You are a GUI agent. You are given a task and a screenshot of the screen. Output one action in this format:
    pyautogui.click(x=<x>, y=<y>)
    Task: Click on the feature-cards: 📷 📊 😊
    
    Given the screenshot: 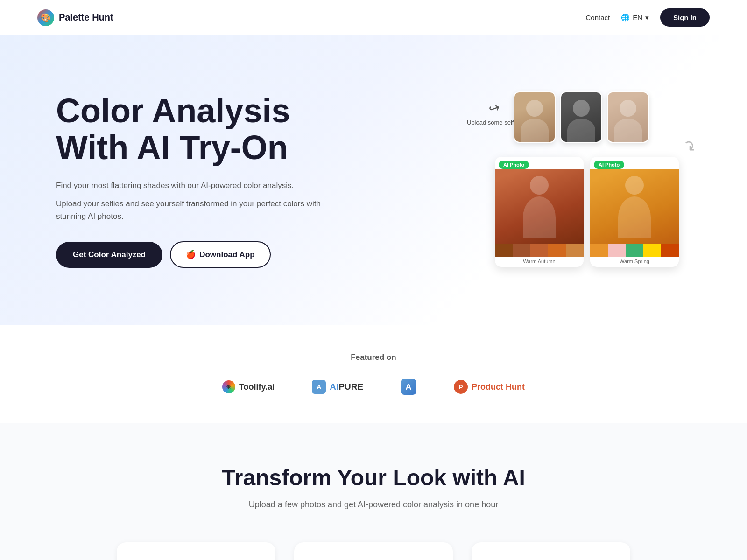 What is the action you would take?
    pyautogui.click(x=374, y=551)
    